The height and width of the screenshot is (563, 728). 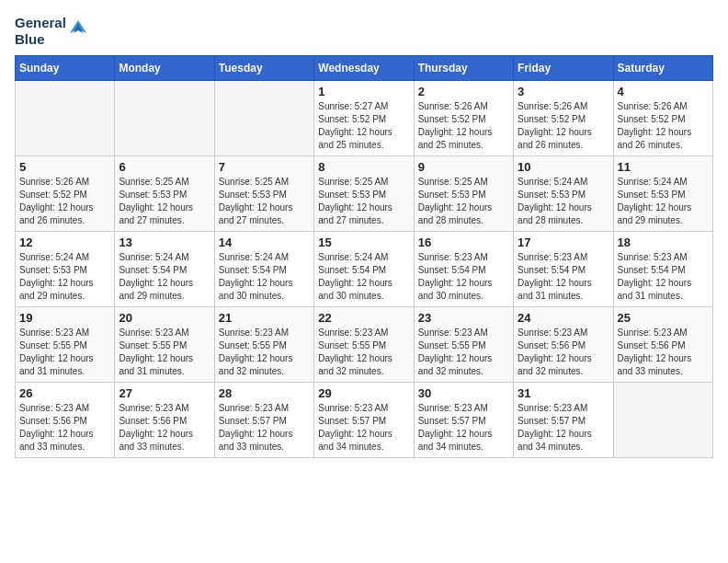 What do you see at coordinates (78, 27) in the screenshot?
I see `logo-bird-icon` at bounding box center [78, 27].